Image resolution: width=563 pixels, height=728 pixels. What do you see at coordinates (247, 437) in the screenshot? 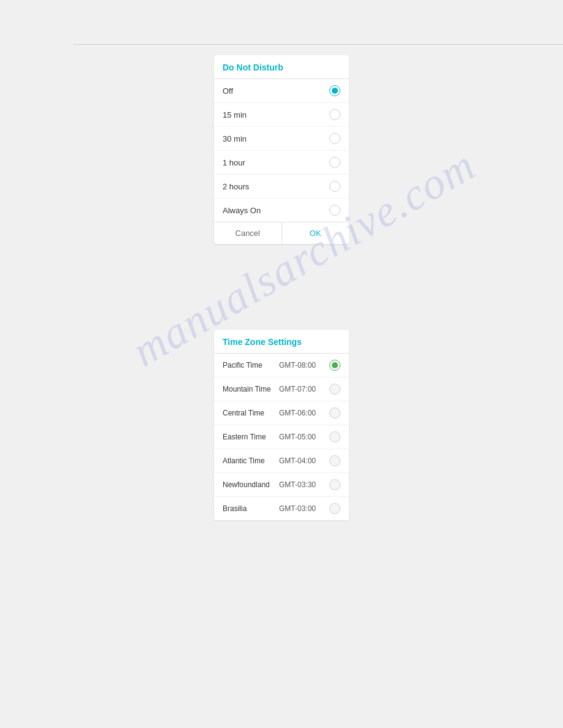
I see `tz-eastern-name: Eastern Time` at bounding box center [247, 437].